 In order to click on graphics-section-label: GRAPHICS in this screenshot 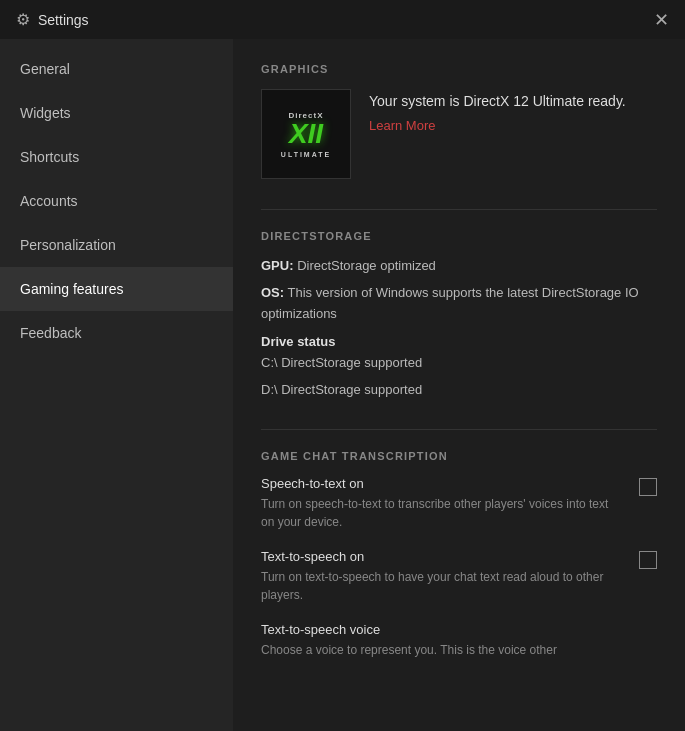, I will do `click(459, 69)`.